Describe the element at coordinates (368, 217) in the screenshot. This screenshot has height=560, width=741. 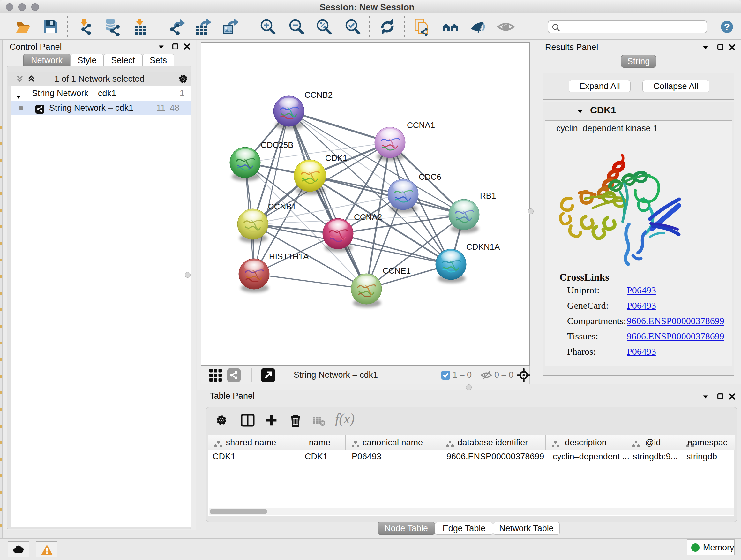
I see `svg-text: CCNA2` at that location.